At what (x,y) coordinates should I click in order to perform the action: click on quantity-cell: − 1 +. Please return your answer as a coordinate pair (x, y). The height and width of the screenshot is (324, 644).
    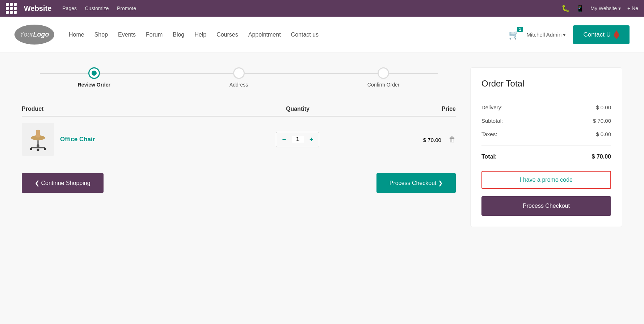
    Looking at the image, I should click on (298, 139).